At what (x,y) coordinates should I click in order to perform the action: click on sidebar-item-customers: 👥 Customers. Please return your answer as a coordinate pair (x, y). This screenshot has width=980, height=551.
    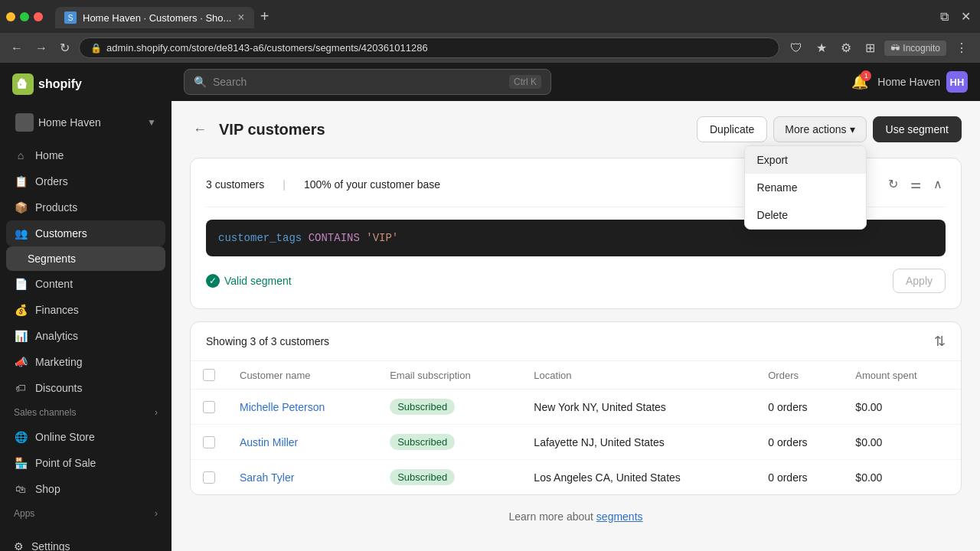
    Looking at the image, I should click on (86, 233).